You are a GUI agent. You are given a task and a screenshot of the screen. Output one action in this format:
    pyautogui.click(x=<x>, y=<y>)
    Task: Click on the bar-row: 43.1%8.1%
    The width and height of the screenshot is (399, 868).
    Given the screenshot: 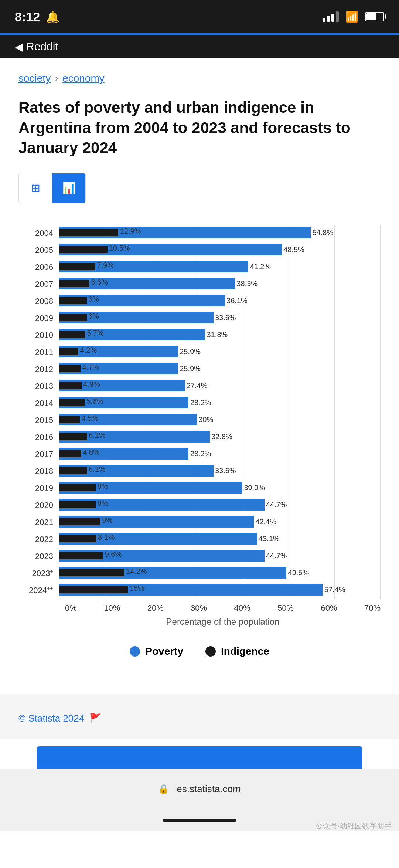 What is the action you would take?
    pyautogui.click(x=220, y=539)
    